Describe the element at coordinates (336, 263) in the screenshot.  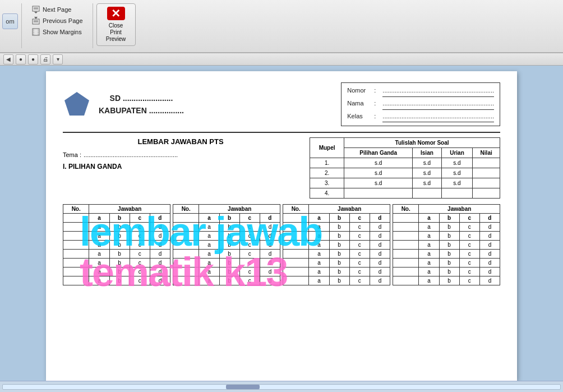
I see `ans-row-3-5: abcd` at that location.